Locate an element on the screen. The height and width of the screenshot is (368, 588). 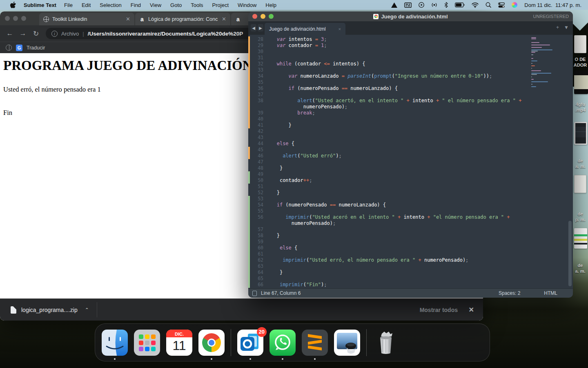
code-line-37: 37 is located at coordinates (411, 95).